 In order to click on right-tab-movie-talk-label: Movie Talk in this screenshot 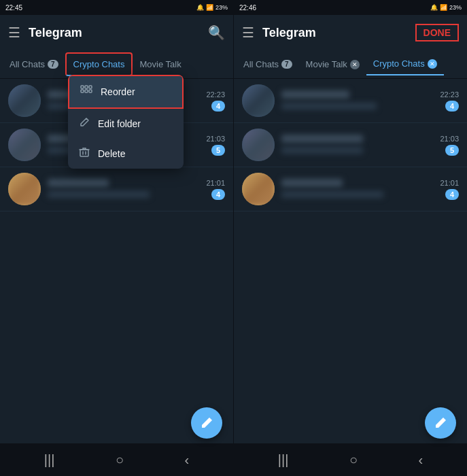, I will do `click(326, 64)`.